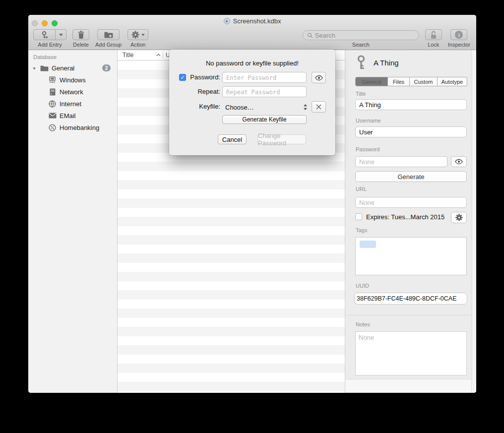  I want to click on tab-general: General, so click(372, 81).